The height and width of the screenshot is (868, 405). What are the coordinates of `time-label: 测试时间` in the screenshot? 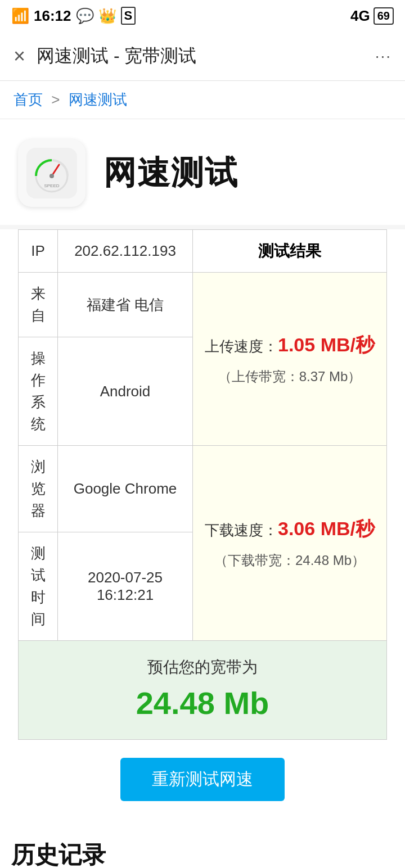 It's located at (38, 587).